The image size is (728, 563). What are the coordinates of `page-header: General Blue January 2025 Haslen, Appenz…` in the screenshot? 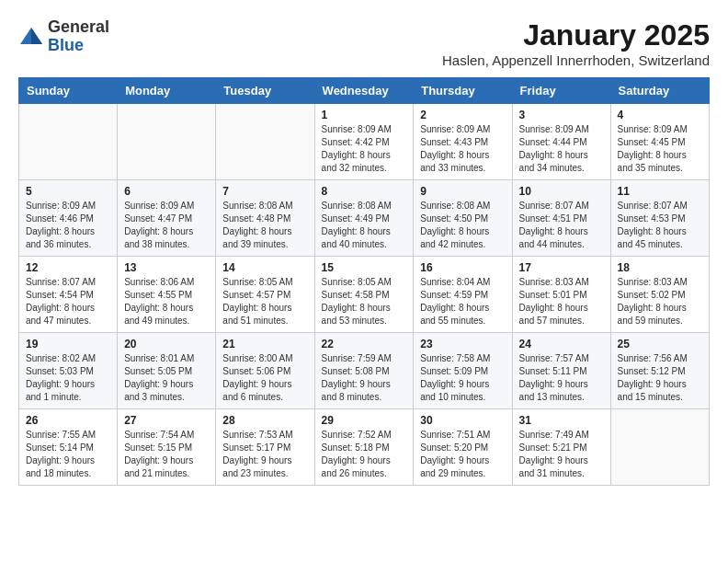 It's located at (364, 43).